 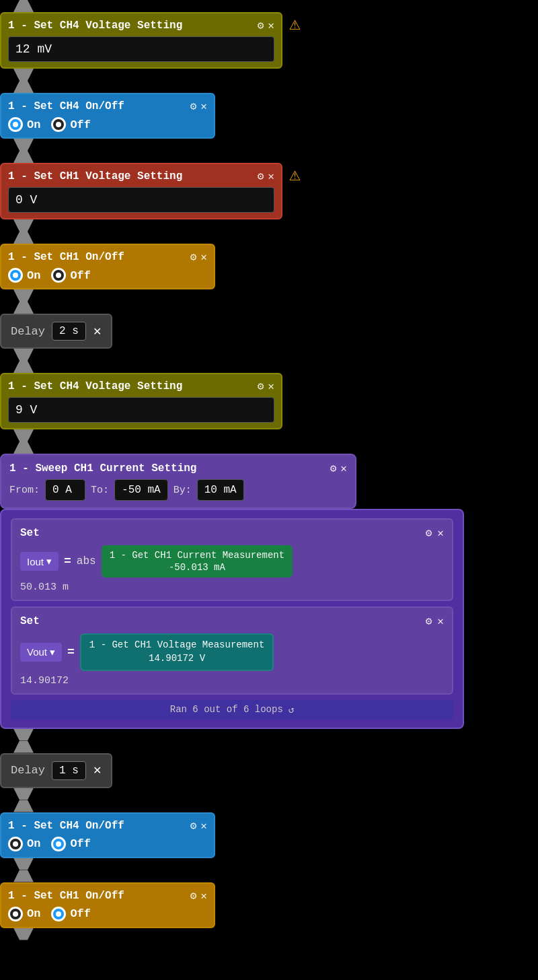 I want to click on ch1-off-label-1: Off, so click(x=81, y=276).